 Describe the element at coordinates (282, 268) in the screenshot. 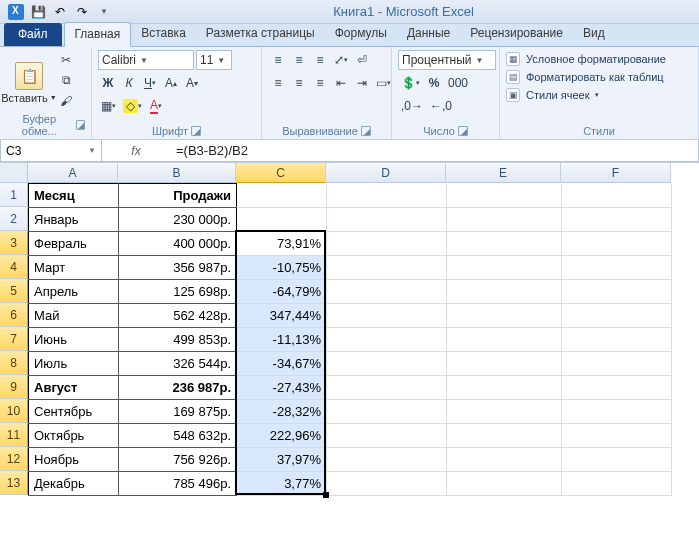

I see `cell-C4: -10,75%` at that location.